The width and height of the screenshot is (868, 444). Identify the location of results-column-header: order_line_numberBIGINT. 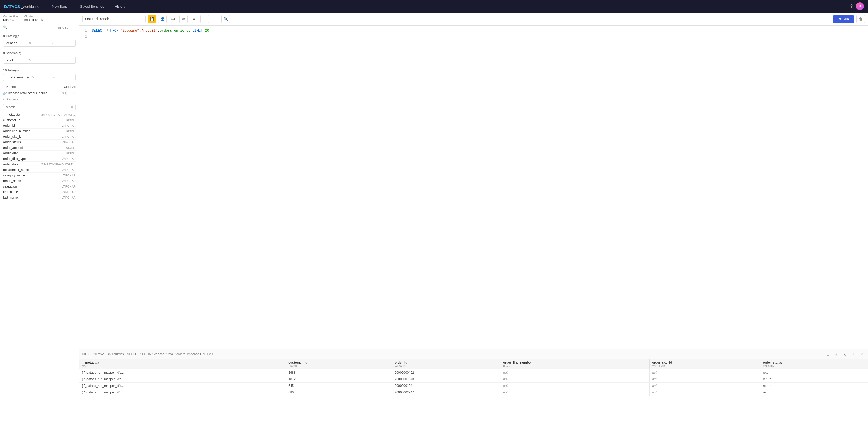
(575, 364).